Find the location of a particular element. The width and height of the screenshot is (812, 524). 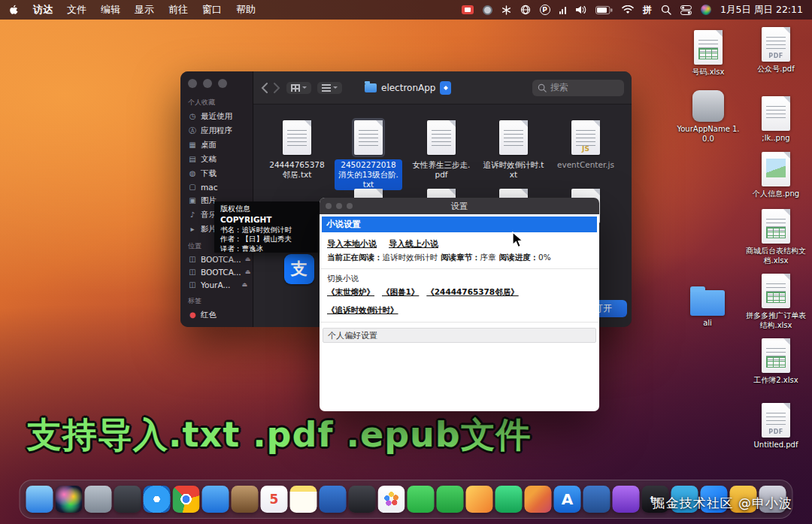

menu-item-窗口: 窗口 is located at coordinates (212, 10).